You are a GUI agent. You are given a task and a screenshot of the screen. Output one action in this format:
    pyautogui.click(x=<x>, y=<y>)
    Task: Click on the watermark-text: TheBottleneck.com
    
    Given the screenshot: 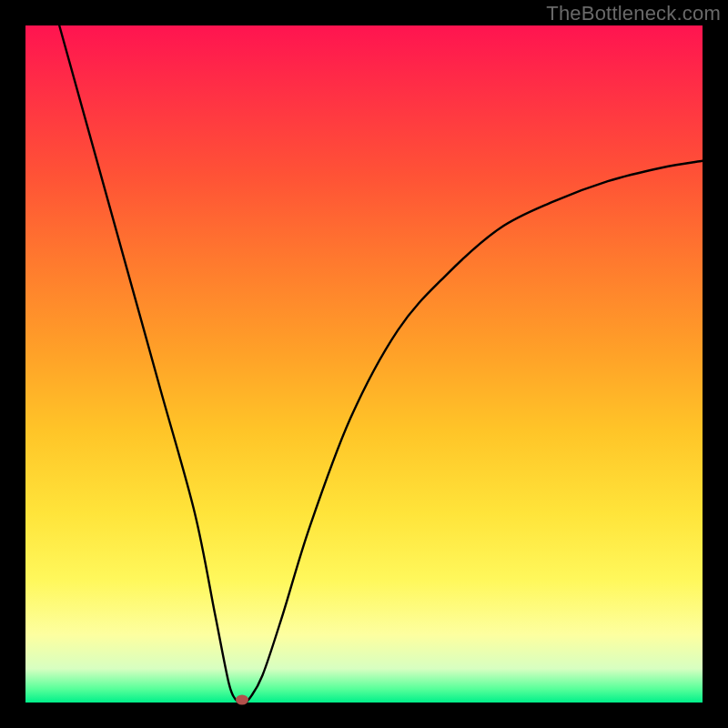 What is the action you would take?
    pyautogui.click(x=633, y=14)
    